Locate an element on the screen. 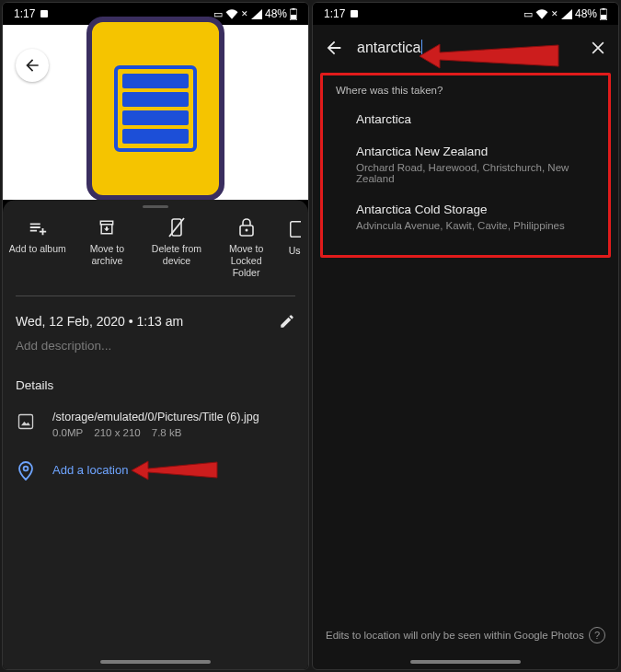 The height and width of the screenshot is (672, 621). edit-datetime-button is located at coordinates (287, 321).